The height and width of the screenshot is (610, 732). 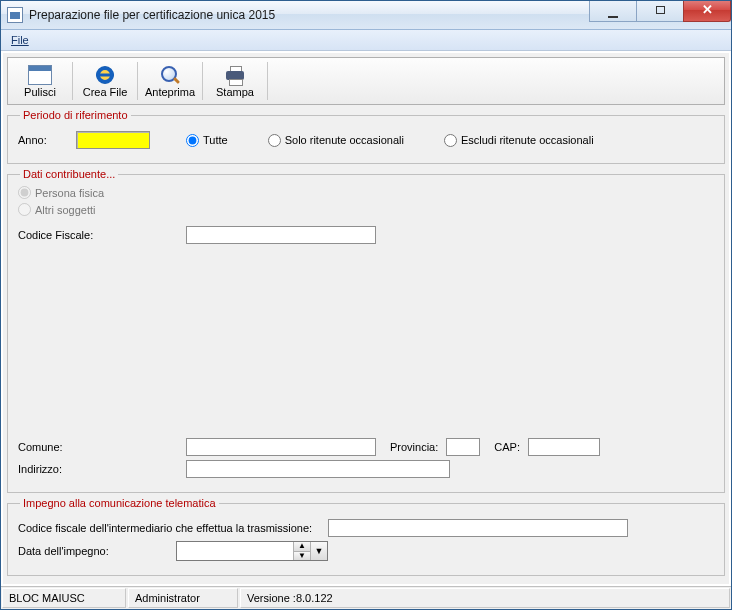 What do you see at coordinates (252, 551) in the screenshot?
I see `input-data-impegno: ▲ ▼ ▼` at bounding box center [252, 551].